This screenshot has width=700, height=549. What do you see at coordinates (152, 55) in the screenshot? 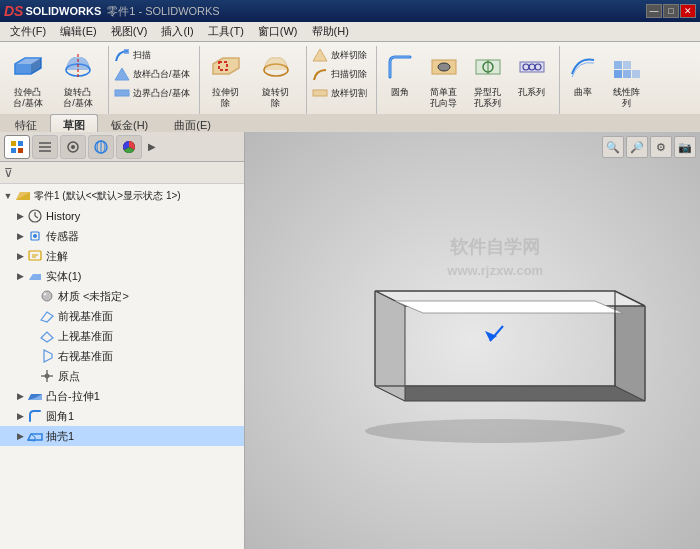
I see `sweep-button: 扫描` at bounding box center [152, 55].